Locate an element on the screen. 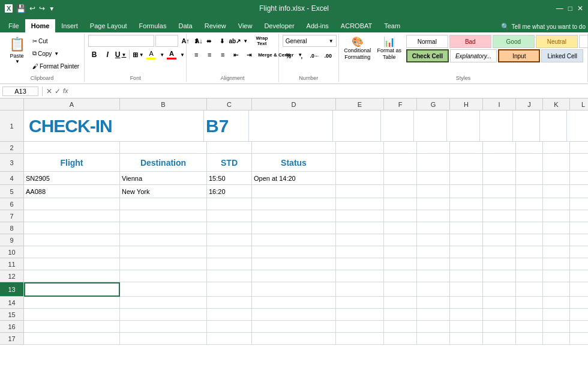  cell-r12-c12 is located at coordinates (579, 276).